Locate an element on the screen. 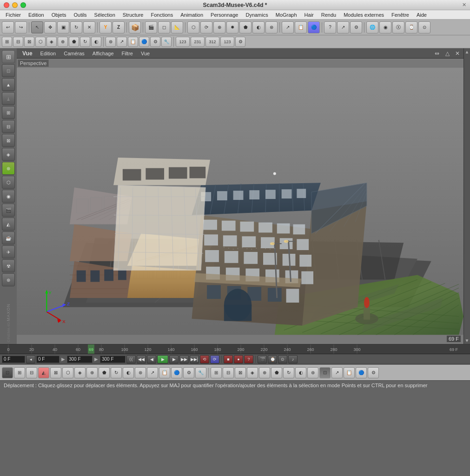 The image size is (470, 476). btb-btn22: ⊕ is located at coordinates (265, 373).